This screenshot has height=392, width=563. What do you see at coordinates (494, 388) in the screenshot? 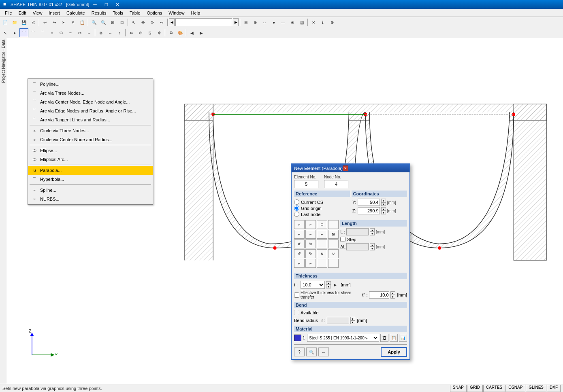
I see `cartes-btn: CARTES` at bounding box center [494, 388].